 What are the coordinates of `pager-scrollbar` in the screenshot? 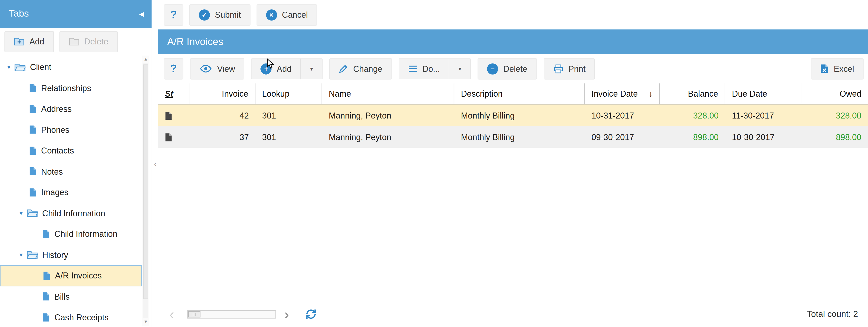 It's located at (231, 315).